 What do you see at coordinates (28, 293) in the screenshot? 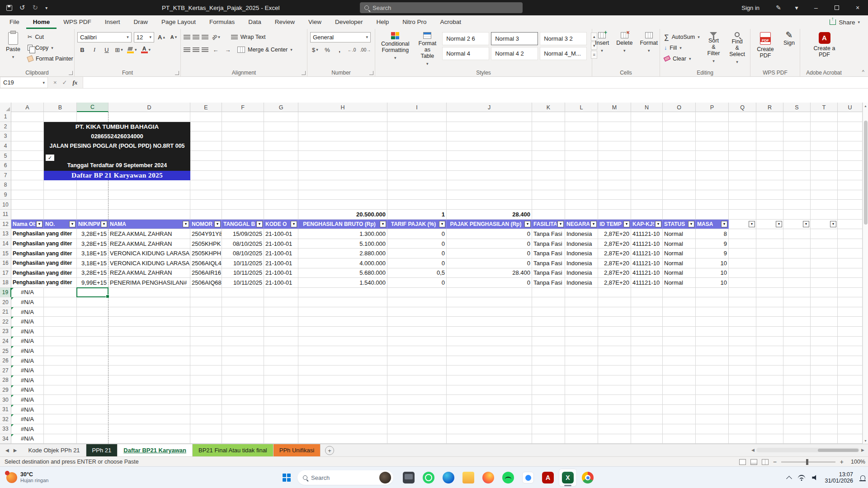
I see `cell-A19: #N/A` at bounding box center [28, 293].